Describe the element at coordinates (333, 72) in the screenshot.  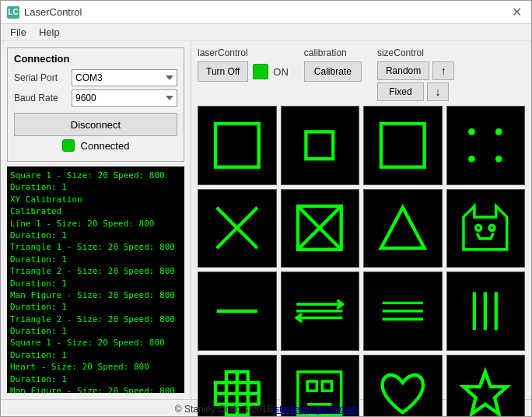
I see `calibrate-button: Calibrate` at that location.